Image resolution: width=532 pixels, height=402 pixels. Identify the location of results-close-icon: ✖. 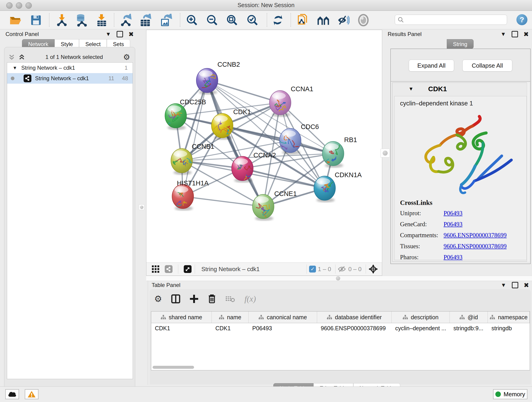
(526, 34).